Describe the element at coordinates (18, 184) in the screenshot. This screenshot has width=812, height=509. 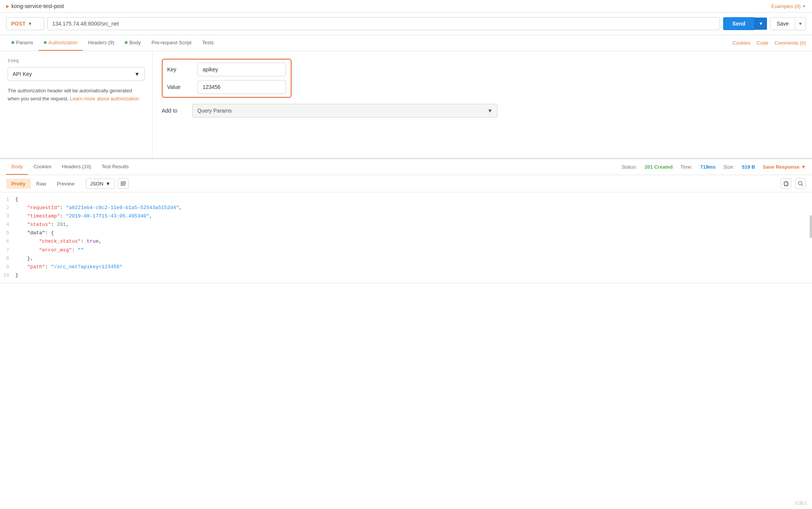
I see `format-tab-pretty: Pretty` at that location.